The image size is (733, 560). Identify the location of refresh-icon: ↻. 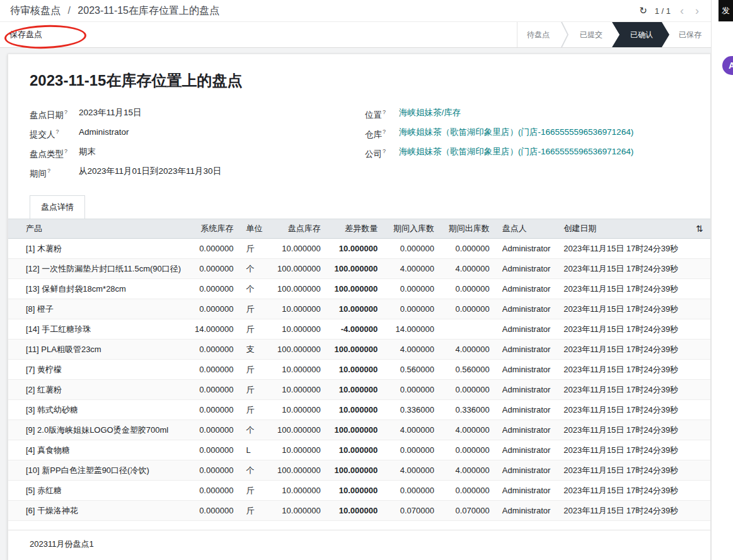
(643, 11).